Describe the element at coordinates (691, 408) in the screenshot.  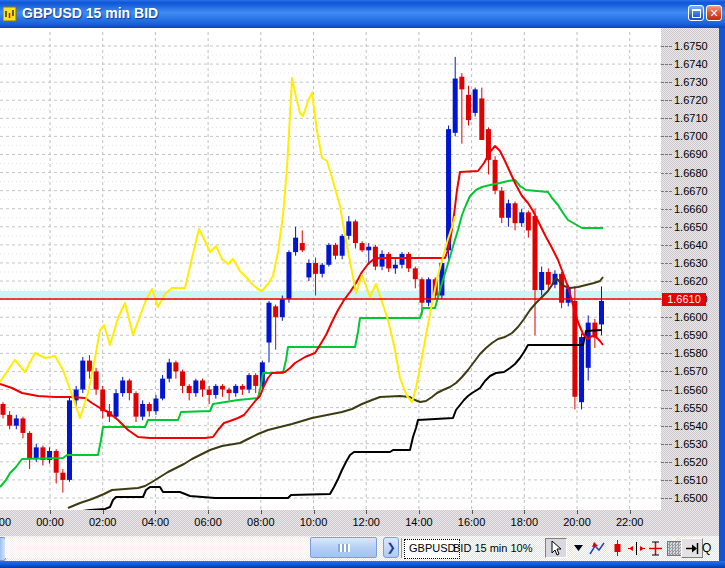
I see `price-tick-label: 1.6550` at that location.